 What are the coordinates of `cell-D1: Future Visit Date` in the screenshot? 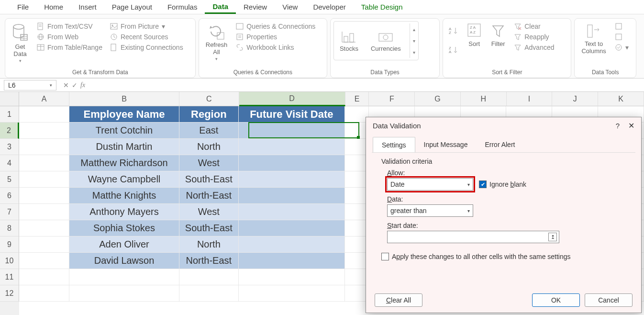 It's located at (292, 114).